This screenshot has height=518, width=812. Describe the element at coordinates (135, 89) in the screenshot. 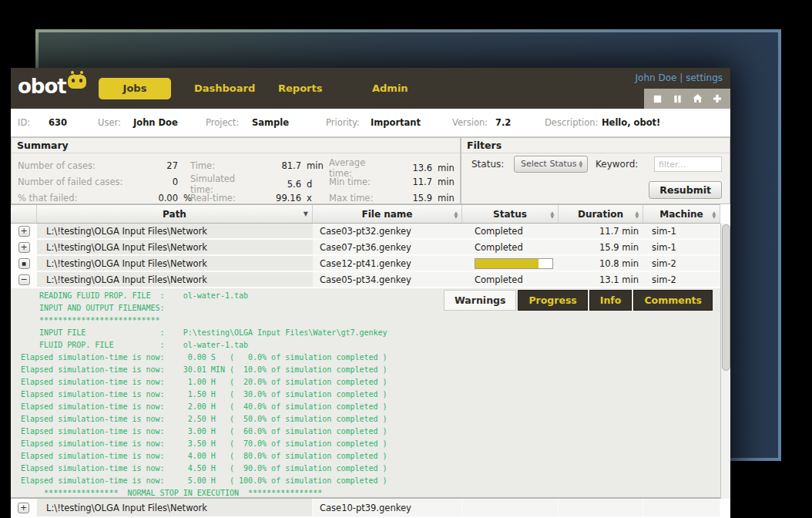

I see `nav-jobs: Jobs` at that location.